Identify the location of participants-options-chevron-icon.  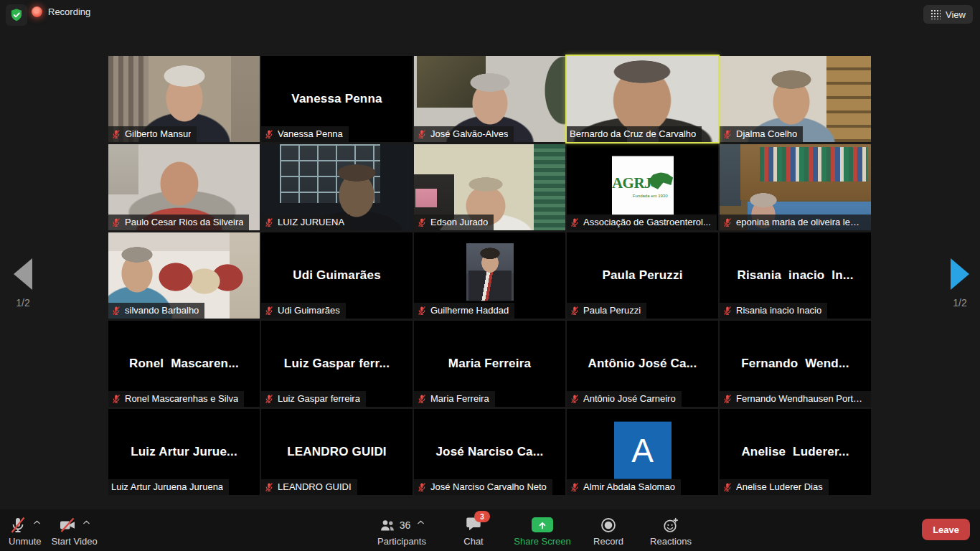
(420, 522).